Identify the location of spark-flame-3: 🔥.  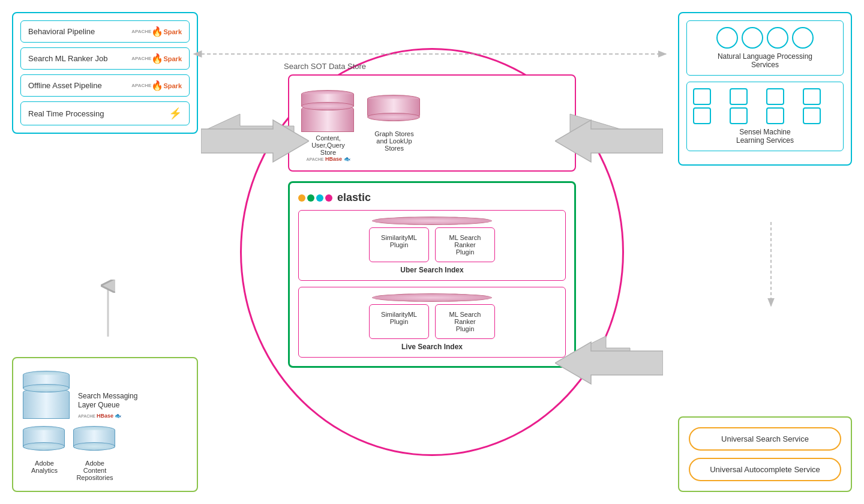
(157, 85).